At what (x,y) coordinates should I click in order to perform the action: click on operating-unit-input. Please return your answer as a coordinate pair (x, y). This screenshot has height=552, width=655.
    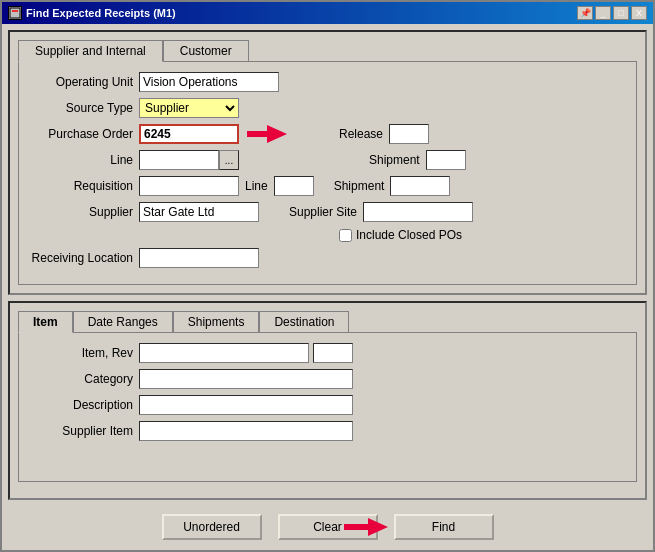
    Looking at the image, I should click on (209, 82).